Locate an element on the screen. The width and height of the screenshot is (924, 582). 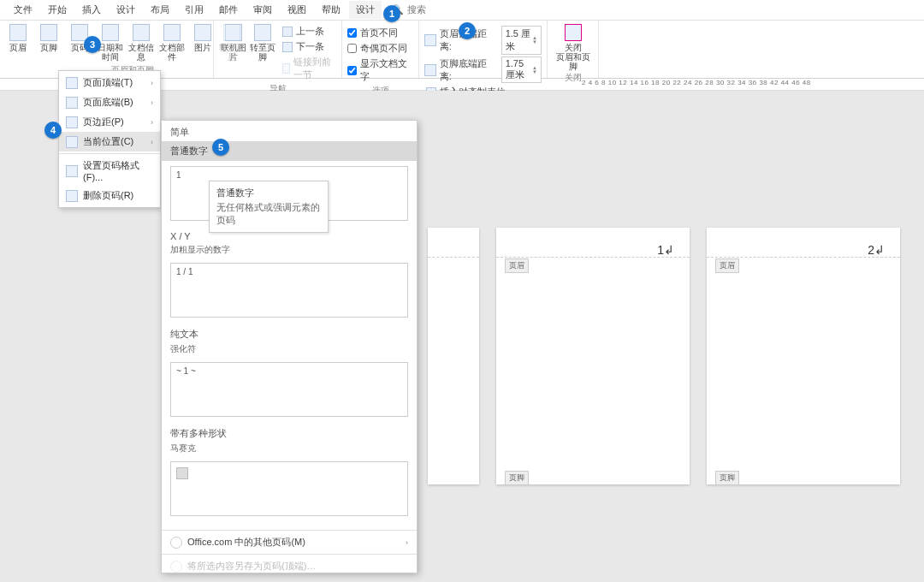
gallery-section-shapes: 带有多种形状 is located at coordinates (289, 432).